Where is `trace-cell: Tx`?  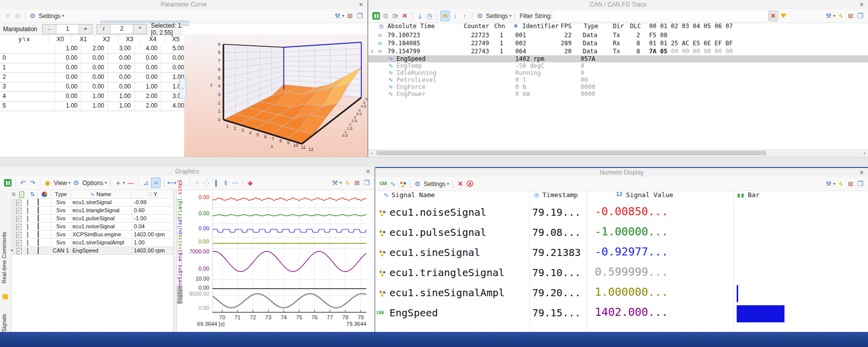
trace-cell: Tx is located at coordinates (616, 51).